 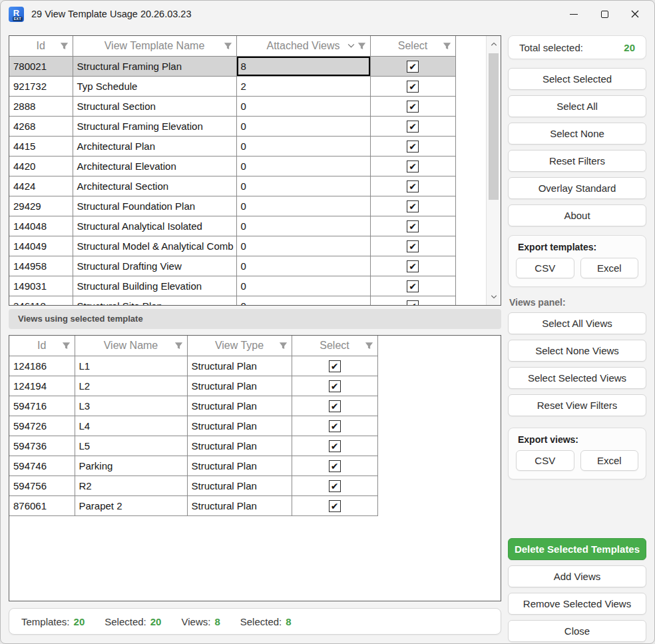 I want to click on minimize-button, so click(x=574, y=14).